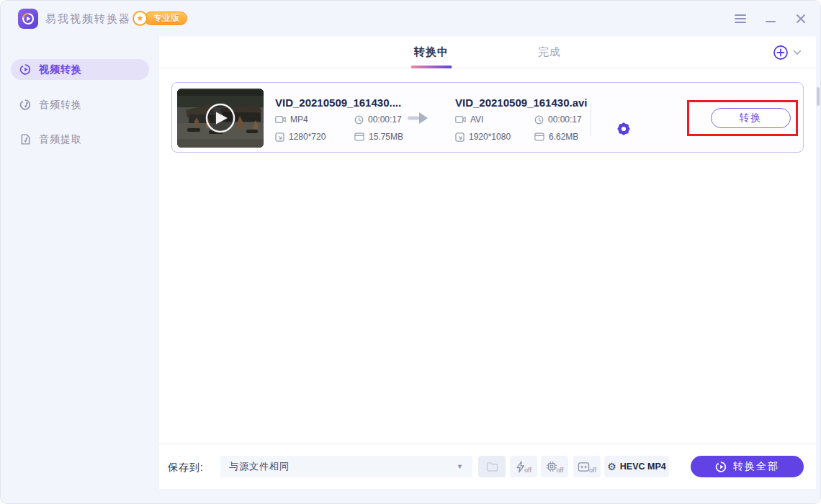  Describe the element at coordinates (552, 467) in the screenshot. I see `chip-icon` at that location.